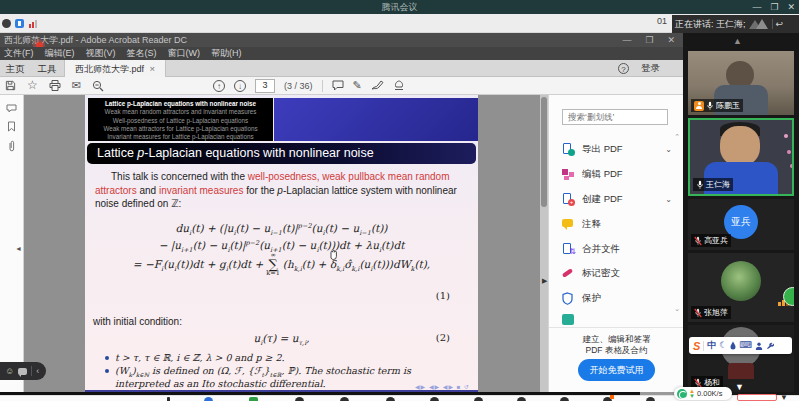 Image resolution: width=799 pixels, height=401 pixels. What do you see at coordinates (358, 86) in the screenshot?
I see `highlight-pencil-icon: ✎` at bounding box center [358, 86].